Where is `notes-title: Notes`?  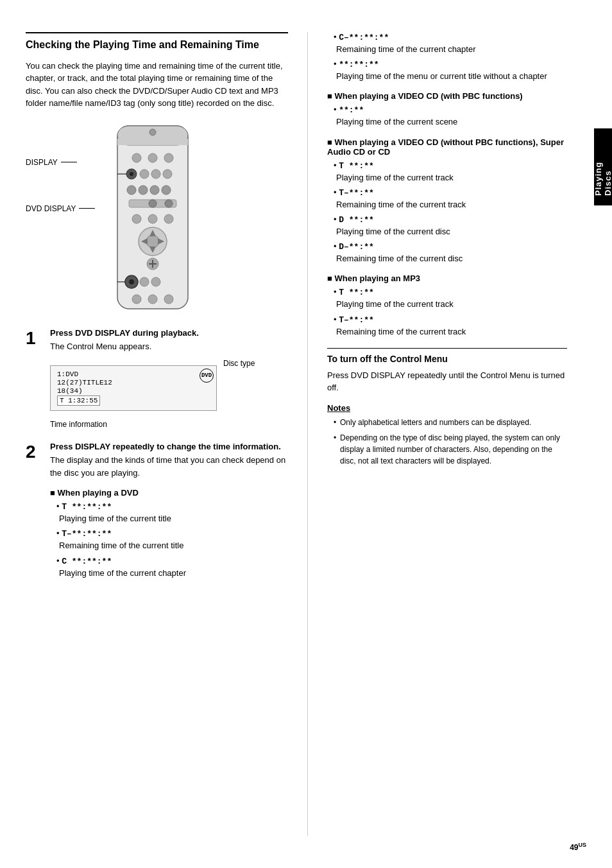
notes-title: Notes is located at coordinates (447, 408).